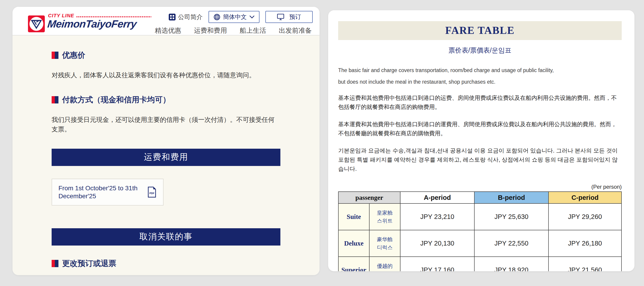 This screenshot has width=644, height=286. I want to click on fare-table-row: Suite皇家舱 스위트JPY 23,210JPY 25,630JPY 29,2…, so click(480, 217).